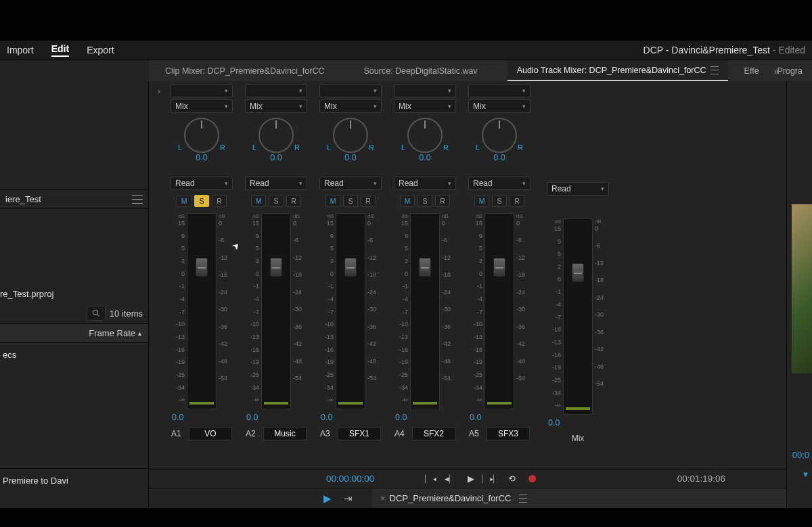 This screenshot has width=812, height=527. What do you see at coordinates (285, 434) in the screenshot?
I see `track-name-input: Music` at bounding box center [285, 434].